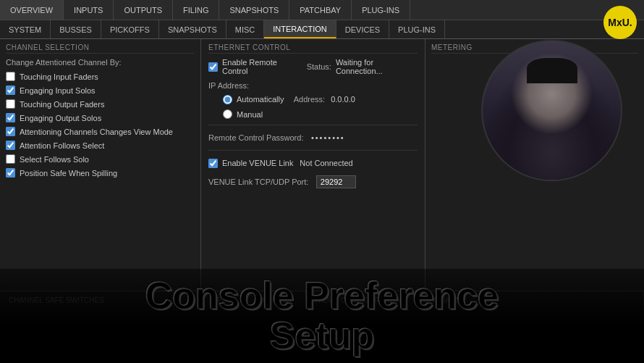  What do you see at coordinates (319, 67) in the screenshot?
I see `status-label: Status:` at bounding box center [319, 67].